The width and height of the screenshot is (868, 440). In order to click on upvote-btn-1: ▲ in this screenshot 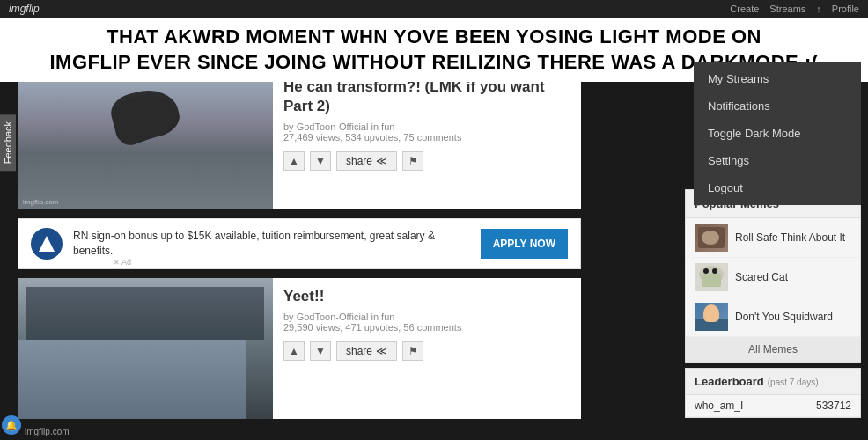, I will do `click(294, 161)`.